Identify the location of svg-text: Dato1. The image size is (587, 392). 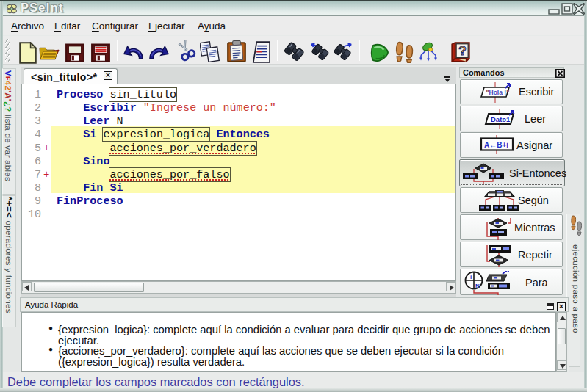
(501, 119).